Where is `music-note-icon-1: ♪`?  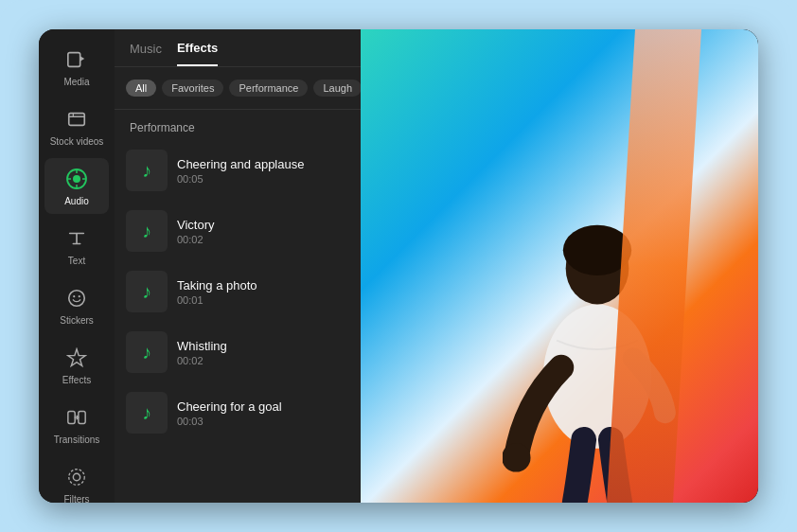 music-note-icon-1: ♪ is located at coordinates (147, 170).